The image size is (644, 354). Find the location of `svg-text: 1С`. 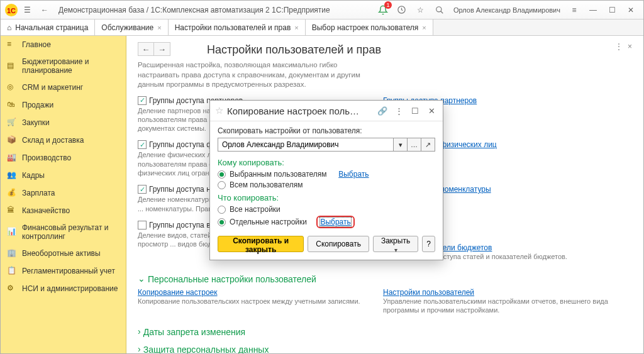

svg-text: 1С is located at coordinates (11, 10).